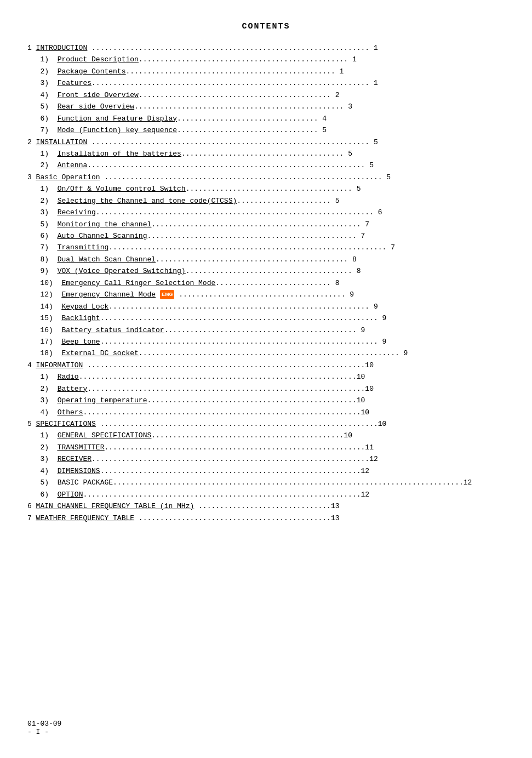 The height and width of the screenshot is (758, 532). I want to click on toc-num: 5, so click(32, 424).